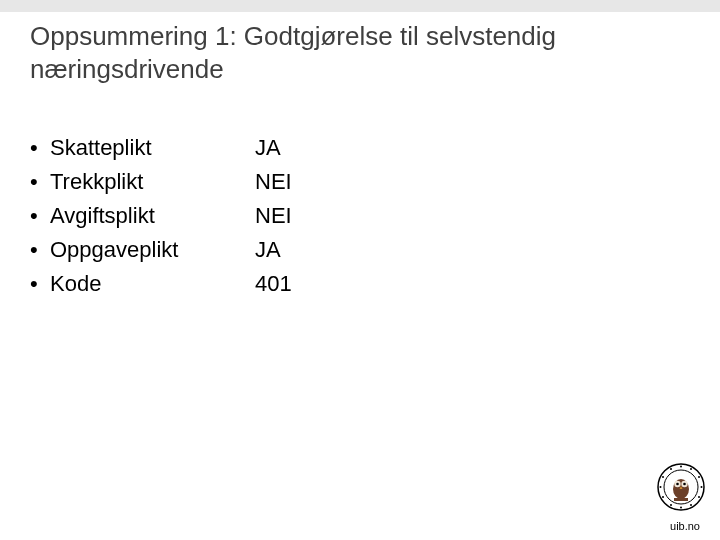 The width and height of the screenshot is (720, 540). I want to click on item-label: Trekkplikt, so click(152, 182).